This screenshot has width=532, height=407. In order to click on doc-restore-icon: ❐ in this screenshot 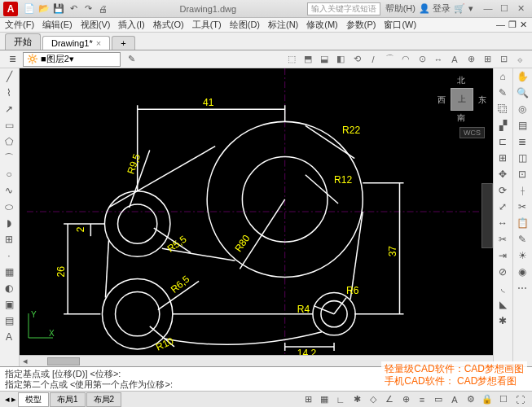, I will do `click(512, 24)`.